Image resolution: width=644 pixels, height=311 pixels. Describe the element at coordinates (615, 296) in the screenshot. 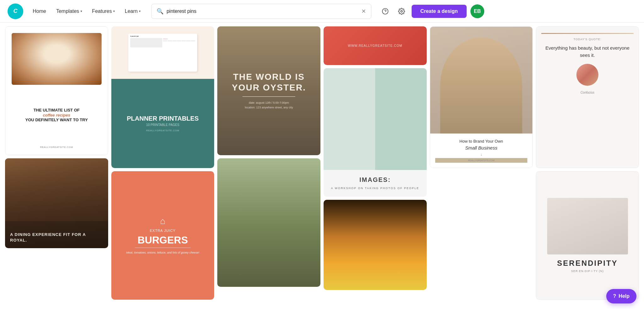

I see `help-icon: ?` at that location.